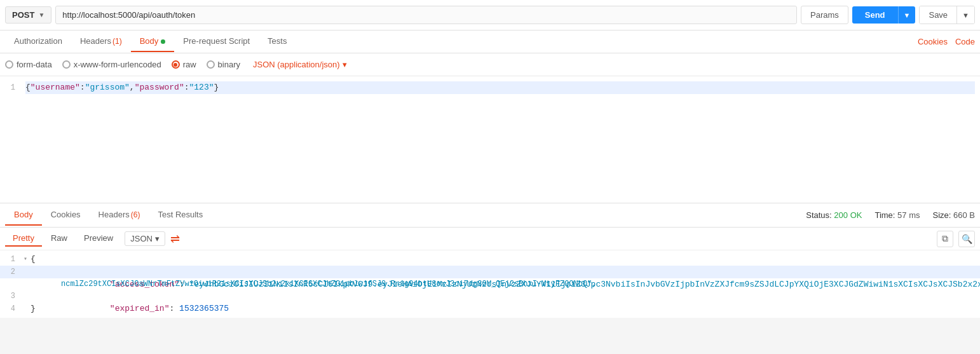  I want to click on json-type-select: JSON (application/json) ▾, so click(300, 65).